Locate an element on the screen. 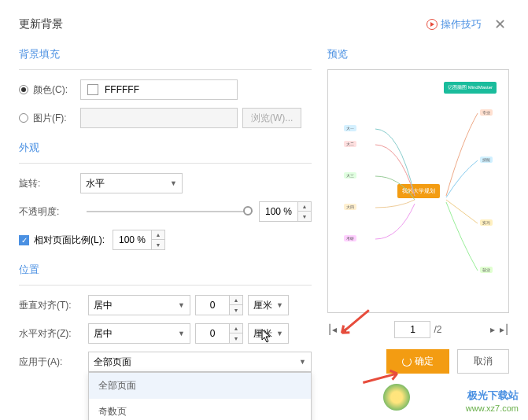 This screenshot has width=528, height=420. relative-input is located at coordinates (132, 240).